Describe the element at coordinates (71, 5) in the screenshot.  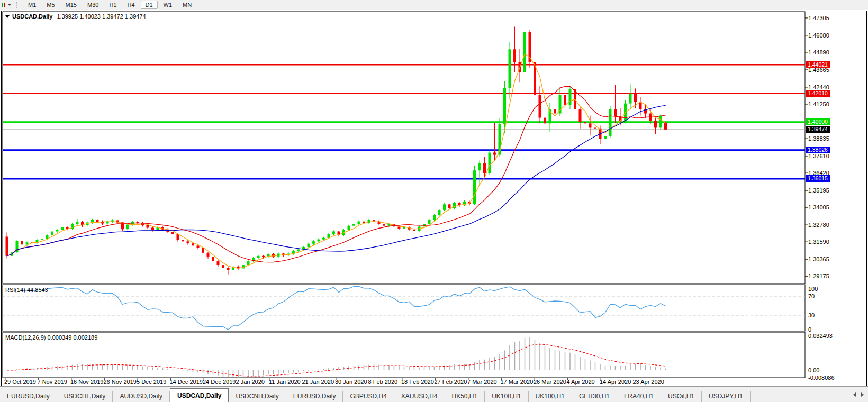
I see `timeframe-button-m15: M15` at that location.